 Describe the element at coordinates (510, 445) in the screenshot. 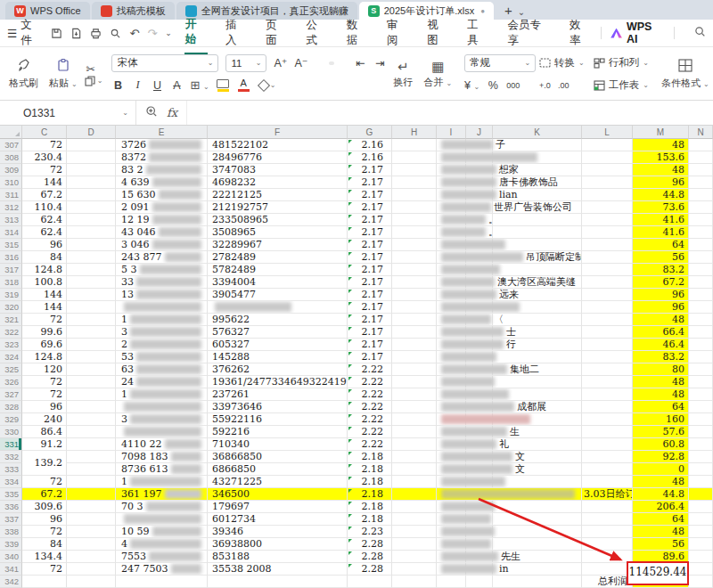

I see `cell: 礼` at that location.